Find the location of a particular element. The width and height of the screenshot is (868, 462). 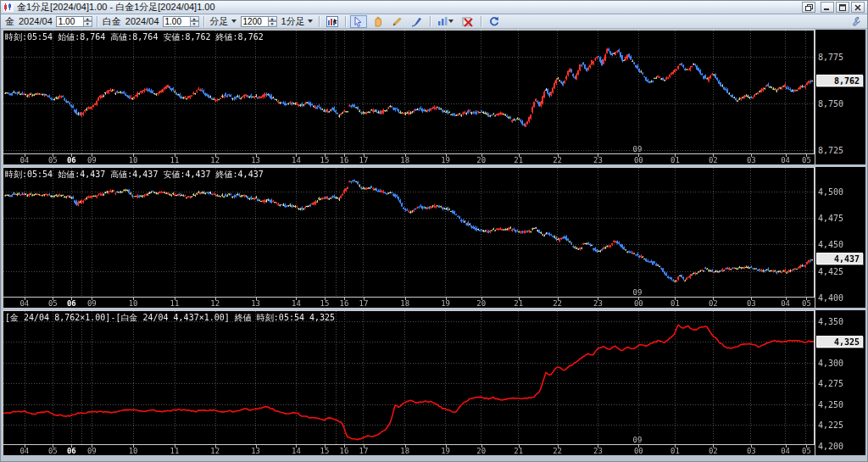

gold-multiplier-stepper: ▲▼ is located at coordinates (75, 22).